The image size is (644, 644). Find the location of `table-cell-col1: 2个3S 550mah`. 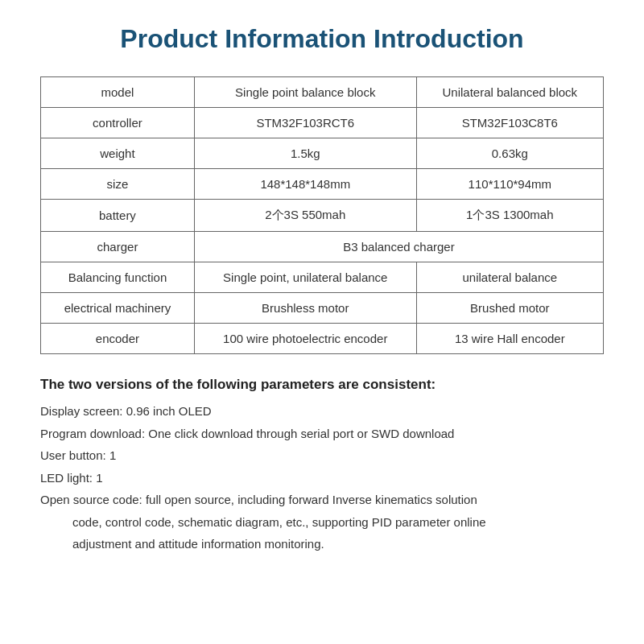

table-cell-col1: 2个3S 550mah is located at coordinates (305, 216).